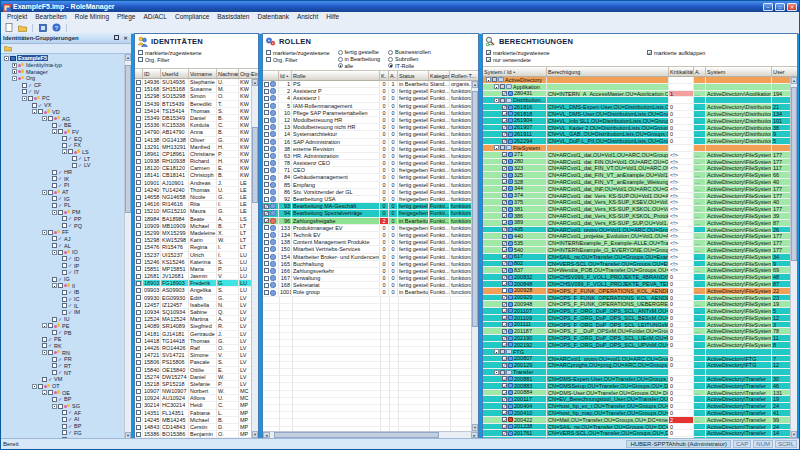 This screenshot has height=450, width=800. I want to click on tree-item: BP, so click(63, 400).